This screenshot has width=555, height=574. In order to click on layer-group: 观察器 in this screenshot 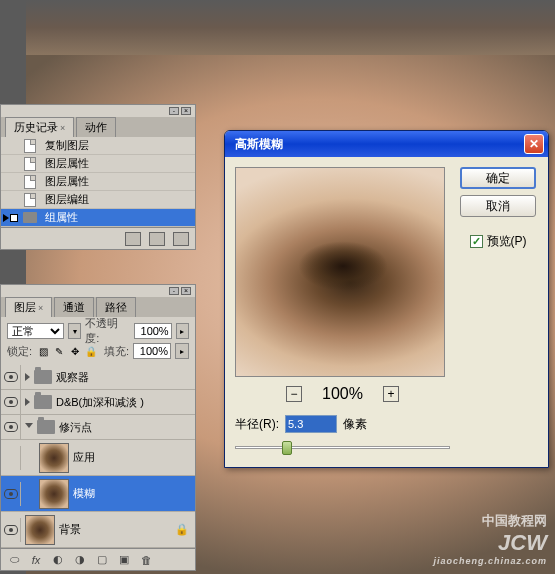, I will do `click(98, 378)`.